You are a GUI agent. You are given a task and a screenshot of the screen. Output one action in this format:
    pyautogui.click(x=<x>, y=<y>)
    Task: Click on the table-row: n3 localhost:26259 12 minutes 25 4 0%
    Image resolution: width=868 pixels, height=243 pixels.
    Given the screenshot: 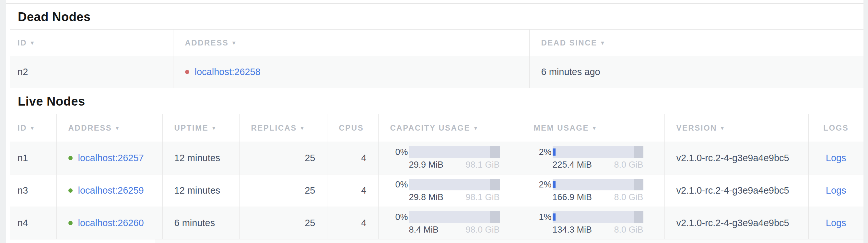 What is the action you would take?
    pyautogui.click(x=437, y=191)
    